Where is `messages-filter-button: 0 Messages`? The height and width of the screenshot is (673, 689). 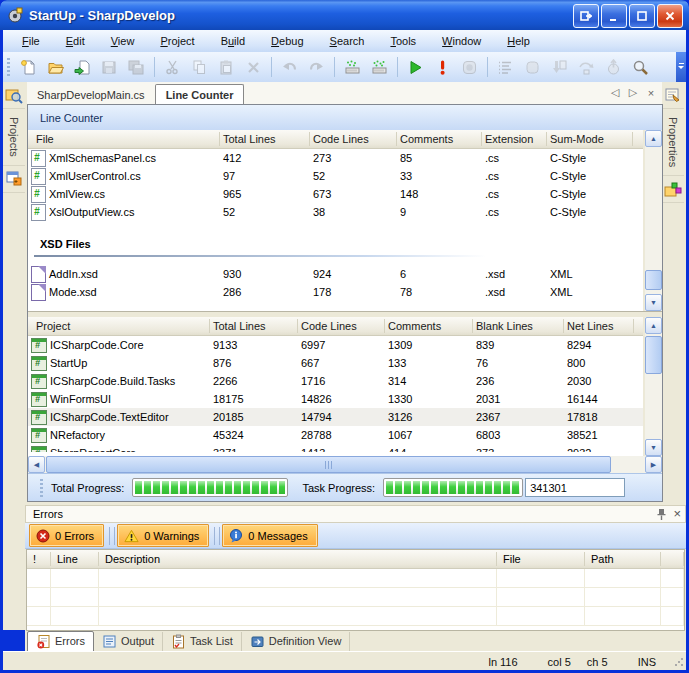 messages-filter-button: 0 Messages is located at coordinates (270, 536).